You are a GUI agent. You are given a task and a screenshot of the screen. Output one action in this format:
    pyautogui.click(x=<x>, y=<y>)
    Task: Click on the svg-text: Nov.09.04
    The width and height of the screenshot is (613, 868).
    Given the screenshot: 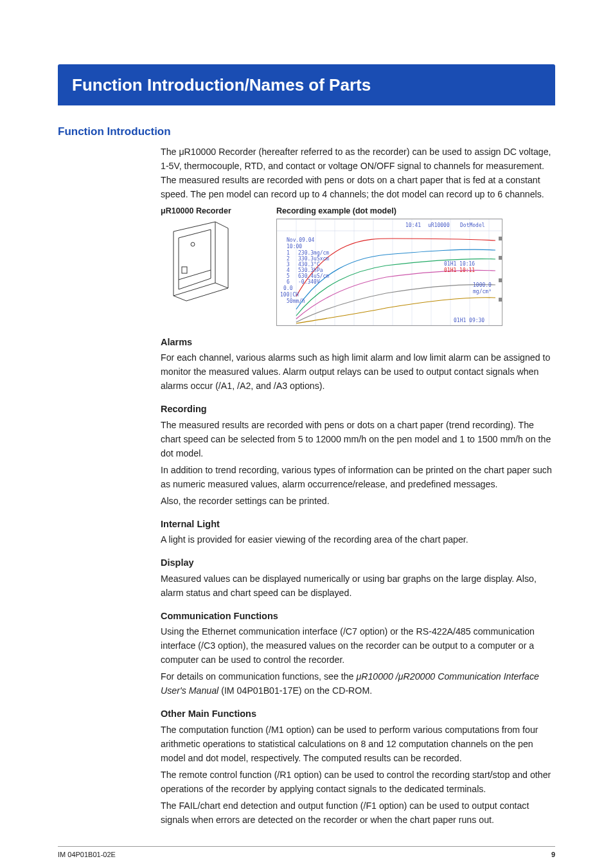 What is the action you would take?
    pyautogui.click(x=301, y=240)
    